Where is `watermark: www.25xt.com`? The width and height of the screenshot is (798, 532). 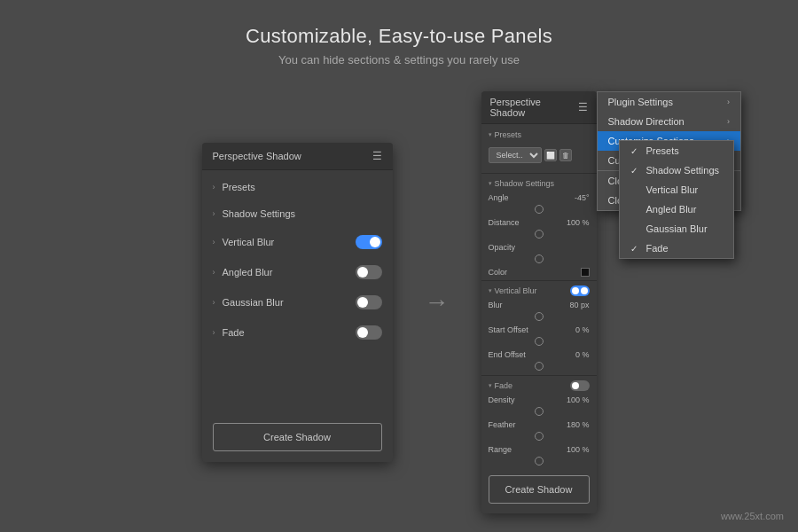
watermark: www.25xt.com is located at coordinates (752, 516).